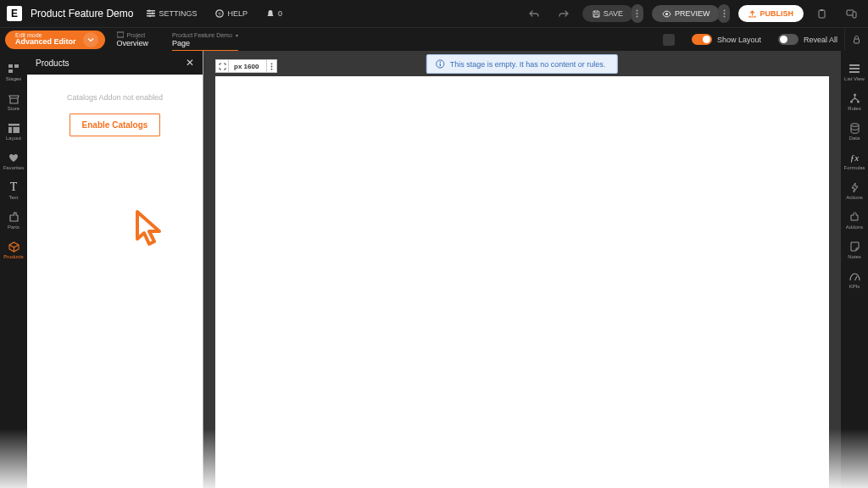 The height and width of the screenshot is (488, 868). What do you see at coordinates (14, 158) in the screenshot?
I see `heart-icon` at bounding box center [14, 158].